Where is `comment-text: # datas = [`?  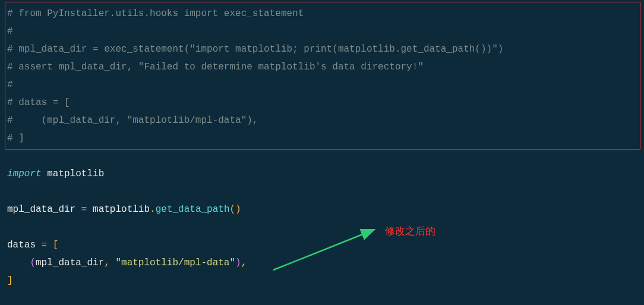 comment-text: # datas = [ is located at coordinates (39, 103).